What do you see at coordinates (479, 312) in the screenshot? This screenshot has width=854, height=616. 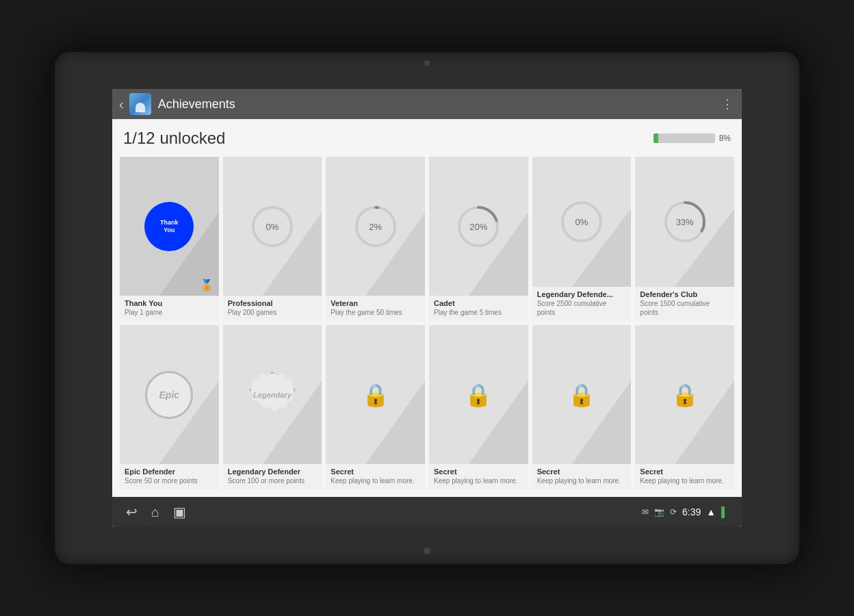 I see `achievement-desc: Play the game 5 times` at bounding box center [479, 312].